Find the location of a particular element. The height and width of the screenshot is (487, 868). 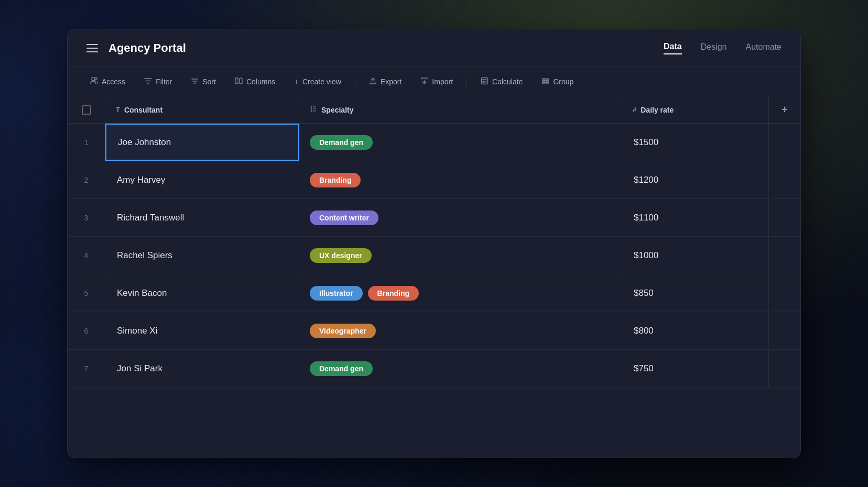

sort-label: Sort is located at coordinates (209, 82).